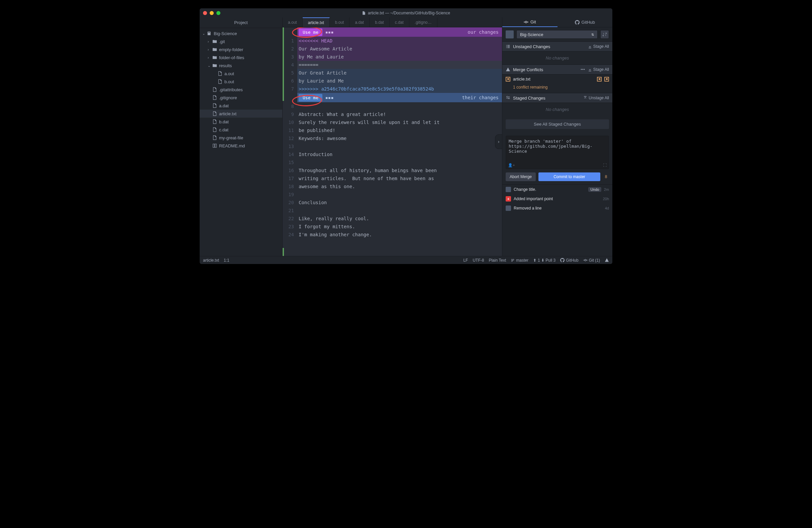 The height and width of the screenshot is (528, 812). Describe the element at coordinates (241, 138) in the screenshot. I see `tree-item: my-great-file` at that location.